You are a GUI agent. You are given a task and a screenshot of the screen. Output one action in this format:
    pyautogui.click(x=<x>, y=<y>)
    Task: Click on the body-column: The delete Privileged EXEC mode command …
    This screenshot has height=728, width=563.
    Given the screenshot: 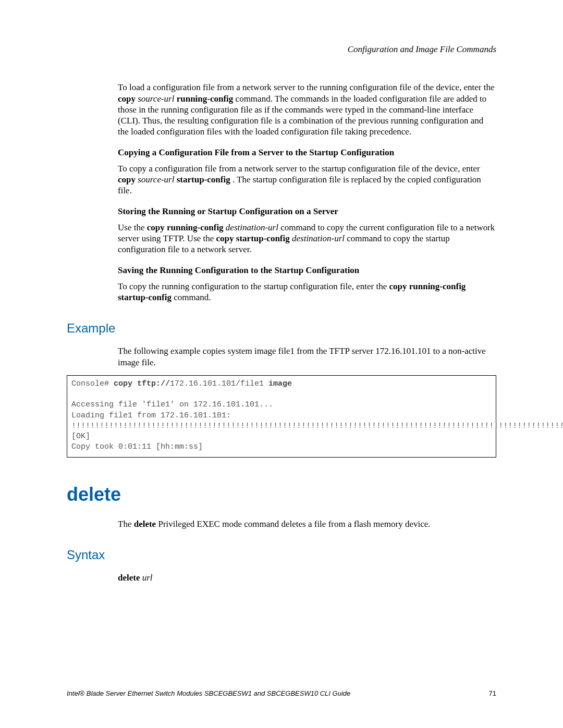 What is the action you would take?
    pyautogui.click(x=307, y=524)
    